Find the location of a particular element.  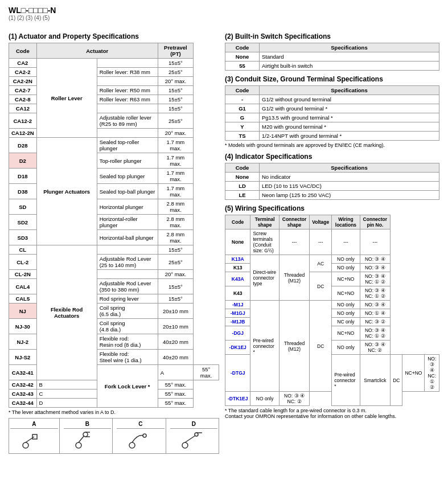

table-row: Y M20 with ground terminal * is located at coordinates (332, 127).